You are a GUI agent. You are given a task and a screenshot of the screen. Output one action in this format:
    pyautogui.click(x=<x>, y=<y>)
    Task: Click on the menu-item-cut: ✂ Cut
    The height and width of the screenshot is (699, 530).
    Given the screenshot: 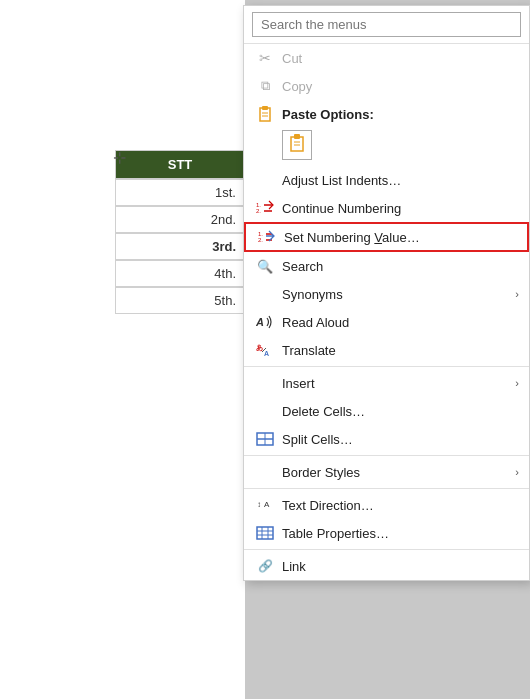 What is the action you would take?
    pyautogui.click(x=386, y=58)
    